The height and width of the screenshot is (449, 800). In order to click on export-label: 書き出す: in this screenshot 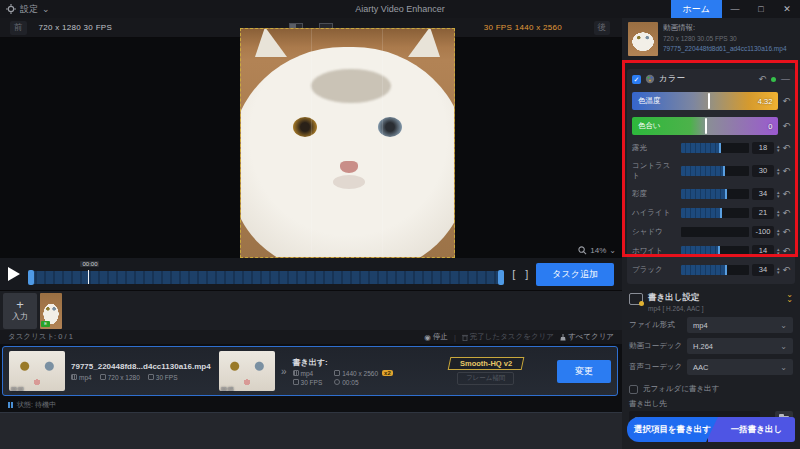, I will do `click(368, 362)`.